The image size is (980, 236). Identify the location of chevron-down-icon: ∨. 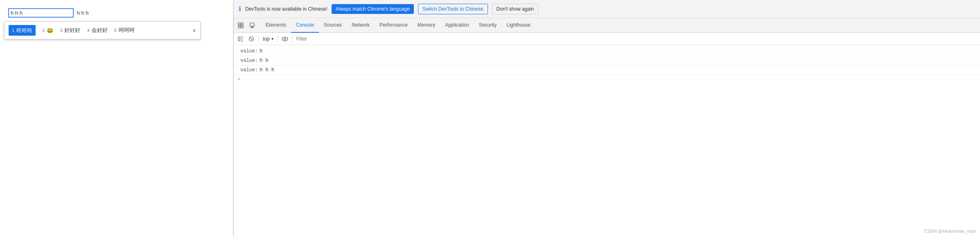
(194, 30).